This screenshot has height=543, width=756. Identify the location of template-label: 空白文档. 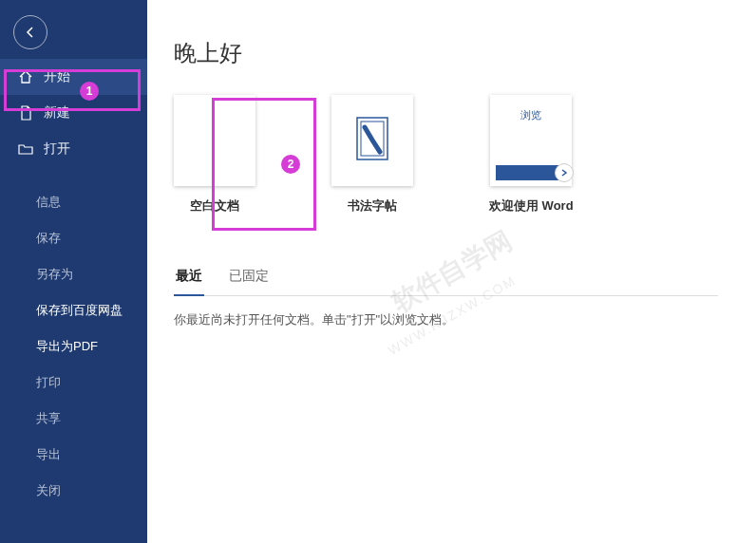
(215, 206).